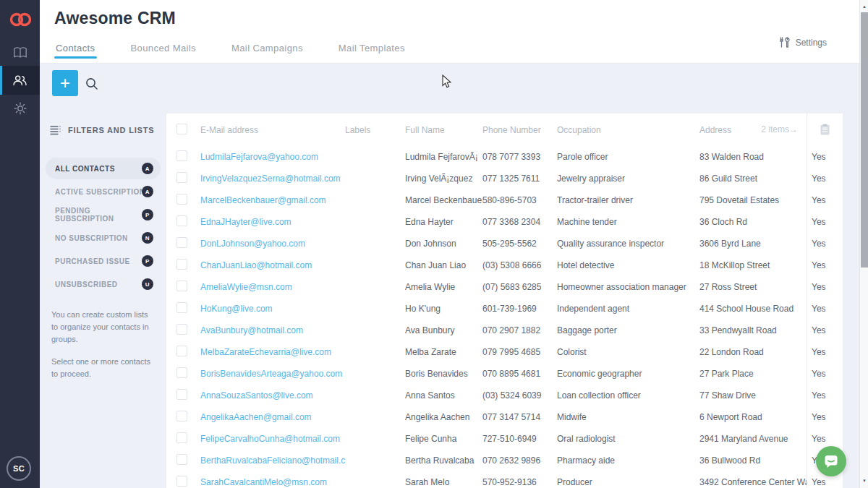 This screenshot has height=488, width=868. I want to click on cell-full-name: Ludmila FejfarovÃ¡, so click(444, 157).